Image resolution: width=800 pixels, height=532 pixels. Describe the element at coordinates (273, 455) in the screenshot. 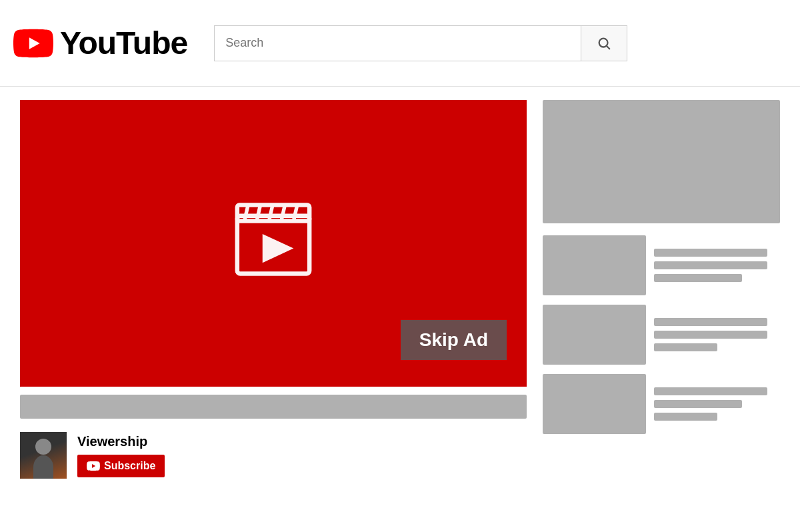

I see `channel-row: Viewership Subscribe` at that location.